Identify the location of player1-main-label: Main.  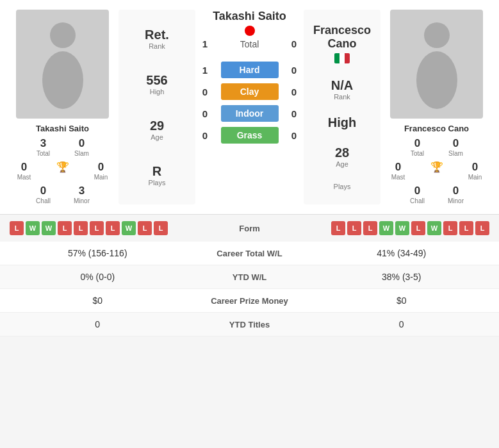
(101, 177).